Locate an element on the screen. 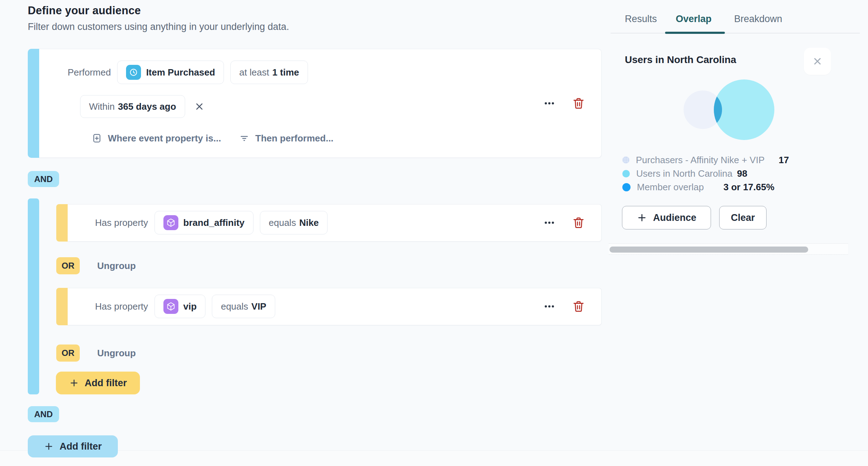 The width and height of the screenshot is (868, 466). property-pill: vip is located at coordinates (180, 306).